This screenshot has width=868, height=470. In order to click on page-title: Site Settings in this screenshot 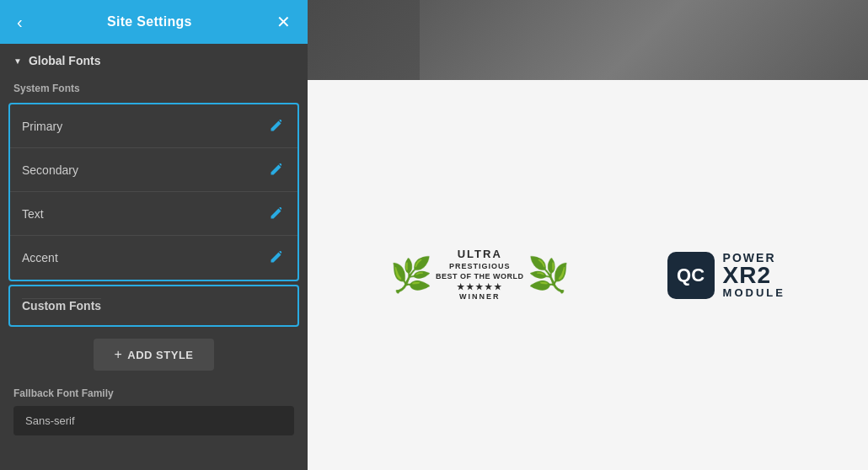, I will do `click(150, 22)`.